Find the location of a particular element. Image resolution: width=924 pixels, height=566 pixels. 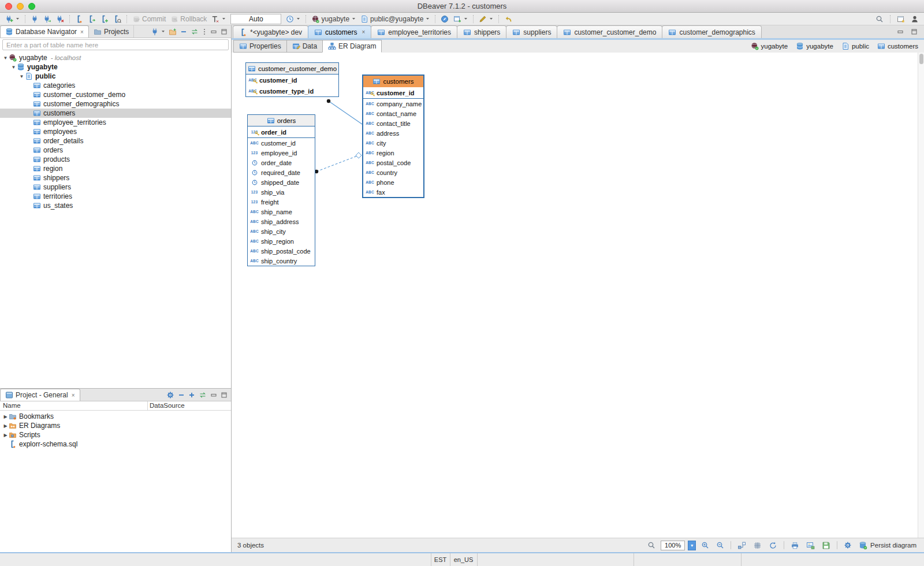

tree-item-public: ▼public is located at coordinates (116, 76).